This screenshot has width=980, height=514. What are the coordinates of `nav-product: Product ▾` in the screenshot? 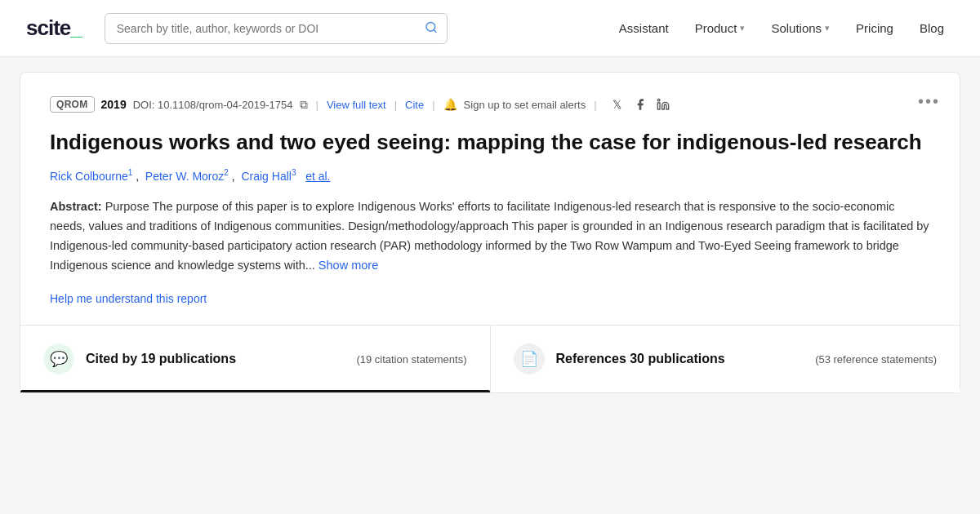 It's located at (720, 28).